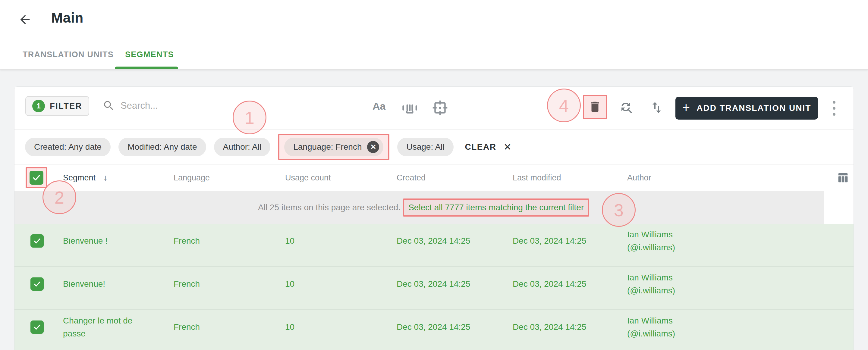 This screenshot has width=868, height=350. What do you see at coordinates (843, 179) in the screenshot?
I see `column-settings-icon` at bounding box center [843, 179].